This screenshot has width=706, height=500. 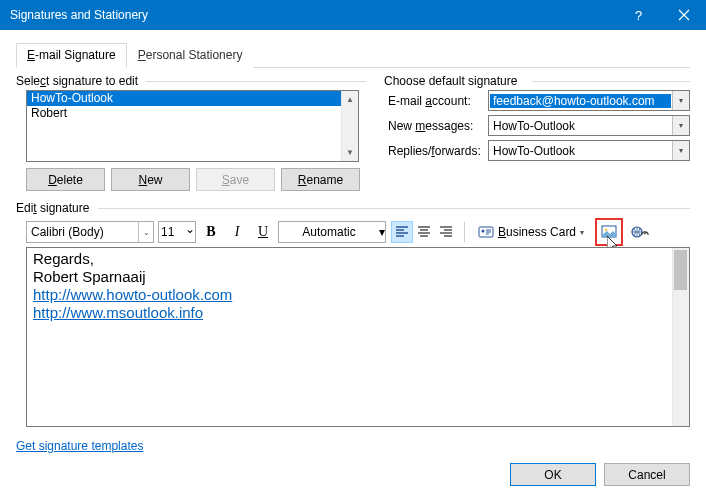 I want to click on scrollbar, so click(x=680, y=337).